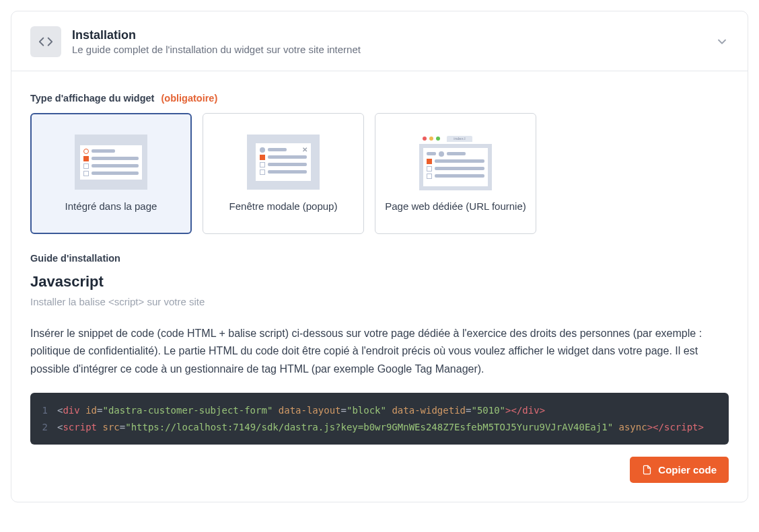  What do you see at coordinates (380, 418) in the screenshot?
I see `code-snippet: 1 <div id="dastra-customer-subject-form"…` at bounding box center [380, 418].